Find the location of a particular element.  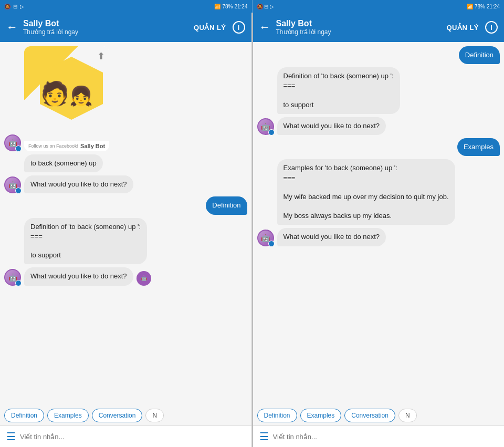

right-bubble-4: What would you like to do next? is located at coordinates (332, 237).